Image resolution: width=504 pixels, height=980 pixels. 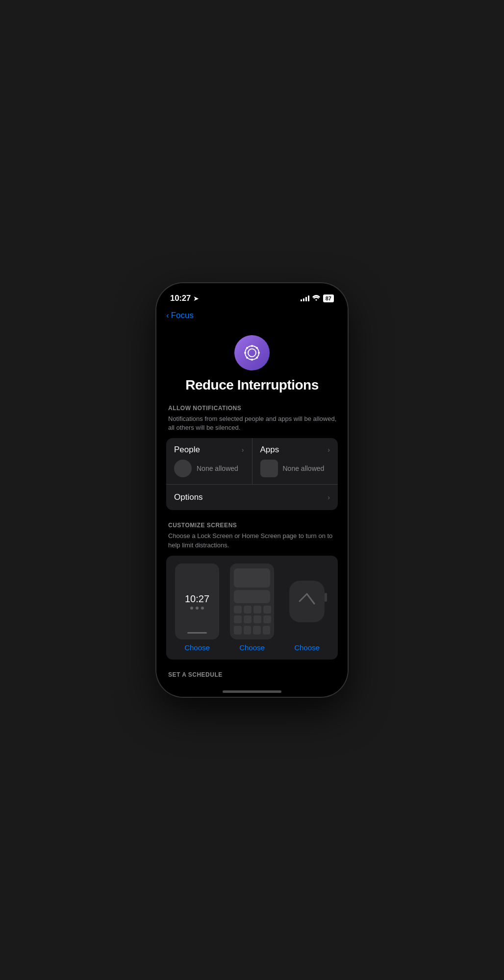 I want to click on watch-crown, so click(x=326, y=597).